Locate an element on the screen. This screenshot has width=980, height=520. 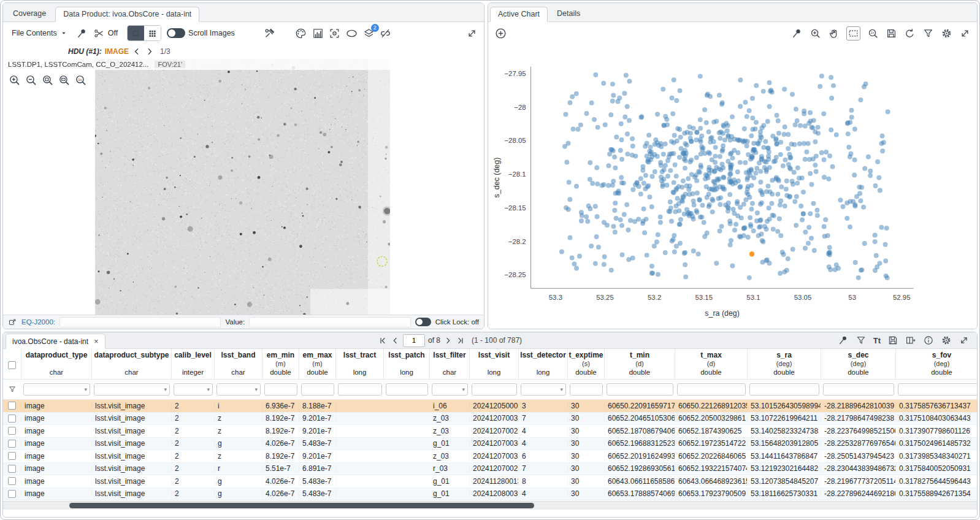
page-input is located at coordinates (414, 341).